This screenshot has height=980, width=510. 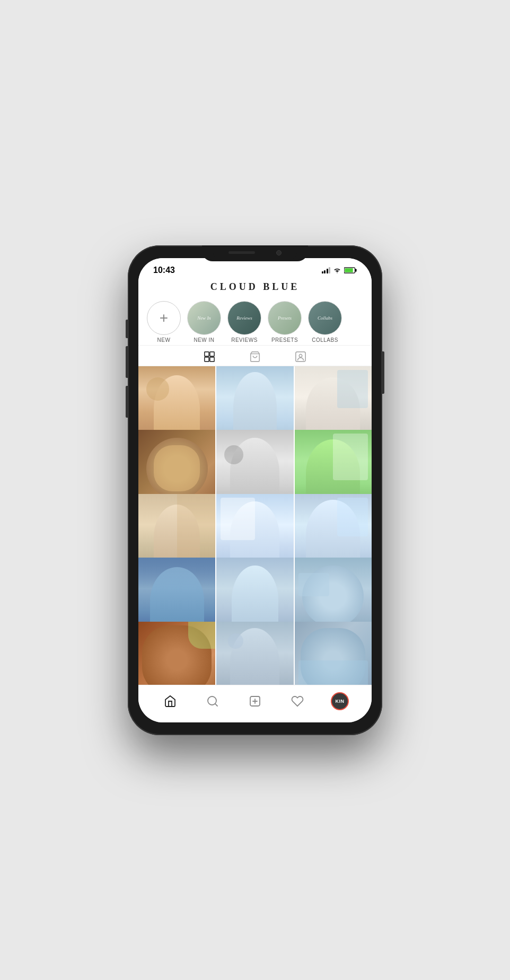 What do you see at coordinates (325, 318) in the screenshot?
I see `story-text-collabs: Collabs` at bounding box center [325, 318].